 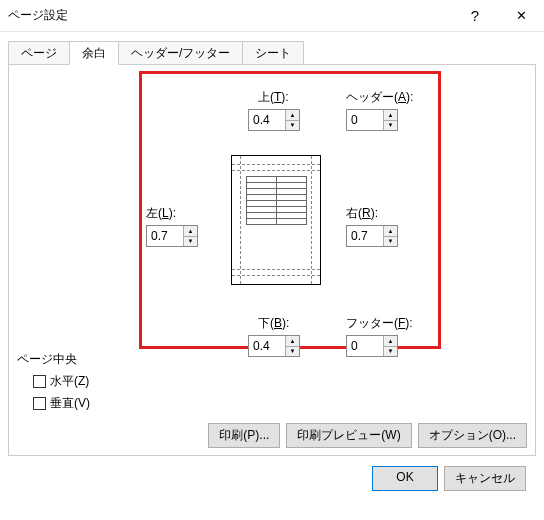 I want to click on margin-right-group: 右(R): ▲▼, so click(x=372, y=226).